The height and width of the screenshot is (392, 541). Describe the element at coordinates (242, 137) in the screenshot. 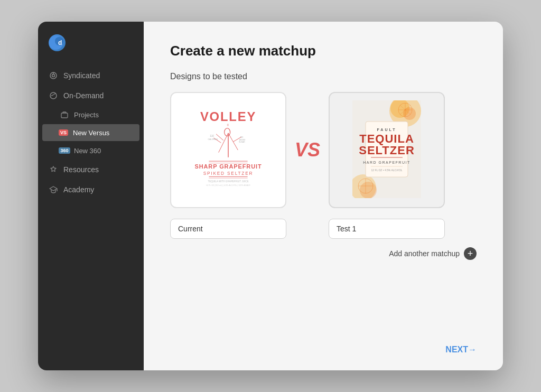

I see `svg-text: NO` at that location.